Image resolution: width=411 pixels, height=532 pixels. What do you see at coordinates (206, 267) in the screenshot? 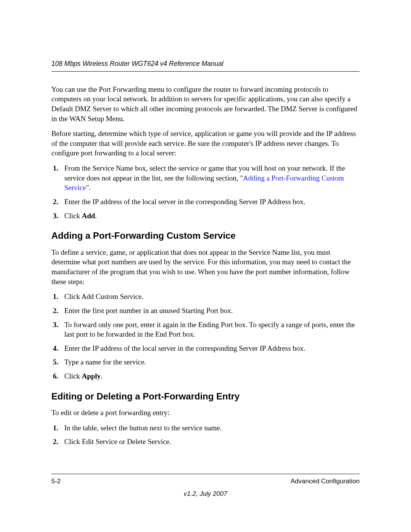
I see `section-paragraph: To define a service, game, or applicatio…` at bounding box center [206, 267].